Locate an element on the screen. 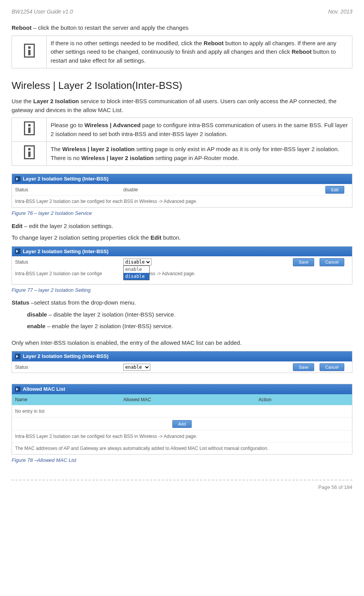 The height and width of the screenshot is (596, 364). dropdown-option-enable: enable is located at coordinates (136, 269).